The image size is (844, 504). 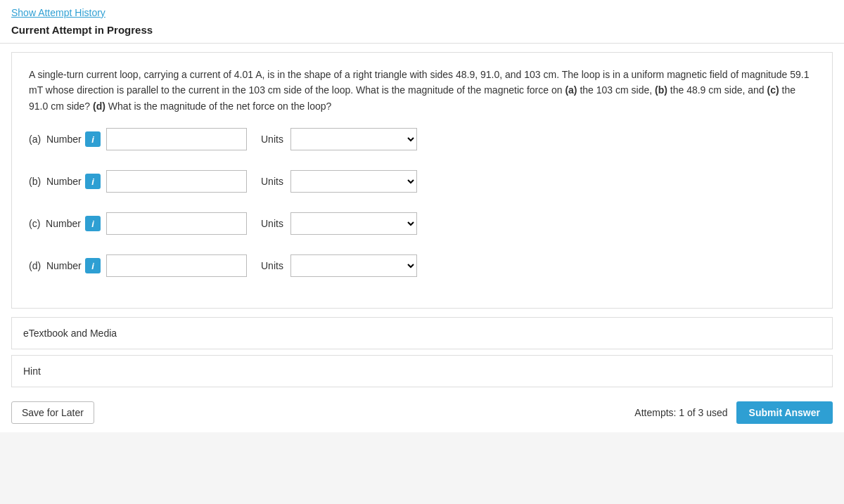 I want to click on part-label-d: (d) Number, so click(x=57, y=266).